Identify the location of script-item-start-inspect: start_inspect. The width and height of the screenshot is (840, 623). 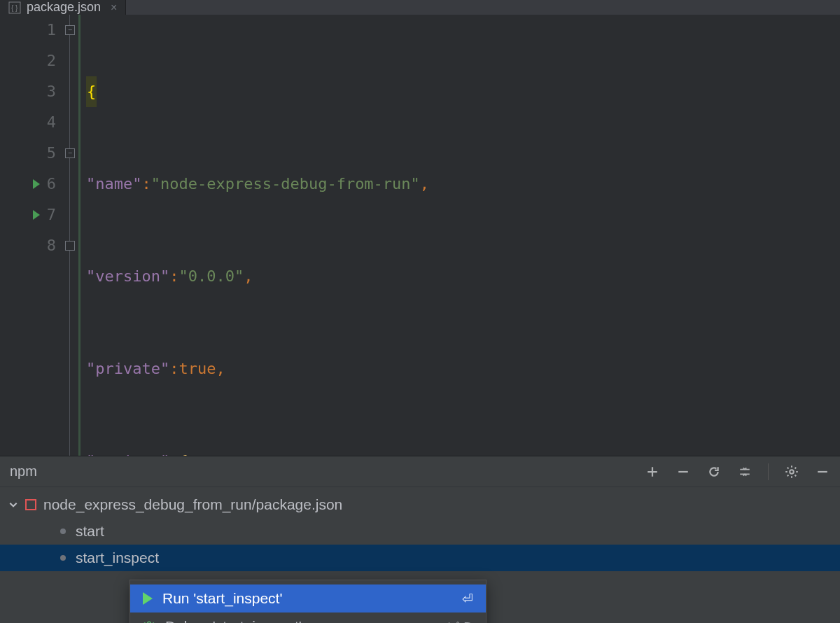
(420, 558).